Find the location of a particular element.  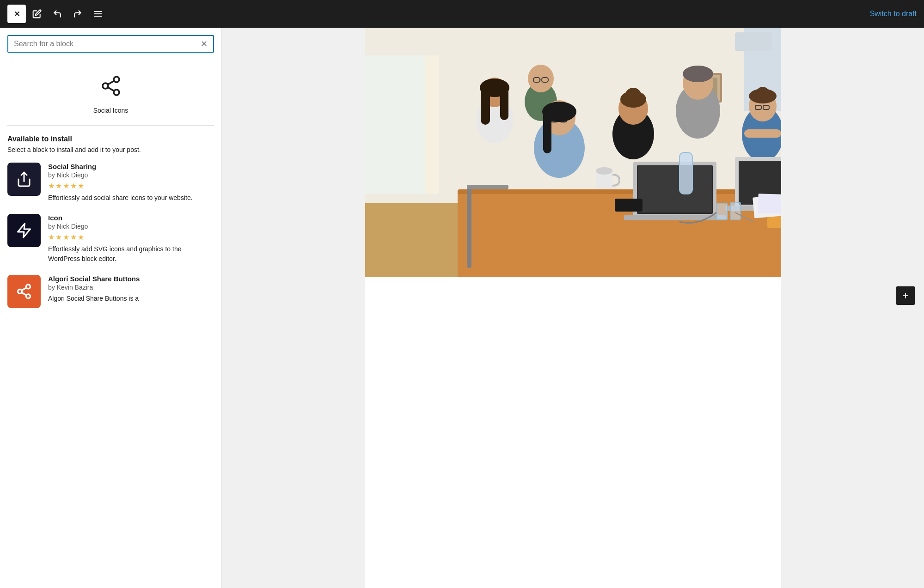

search-clear-button: ✕ is located at coordinates (204, 44).